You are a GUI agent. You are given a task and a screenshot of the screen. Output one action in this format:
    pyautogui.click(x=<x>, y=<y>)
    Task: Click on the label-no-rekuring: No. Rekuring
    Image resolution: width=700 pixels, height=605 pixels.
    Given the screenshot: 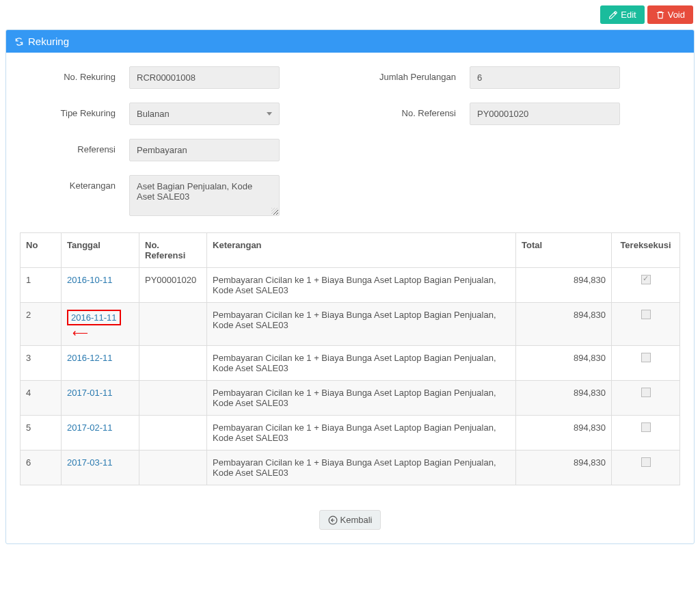 What is the action you would take?
    pyautogui.click(x=75, y=74)
    